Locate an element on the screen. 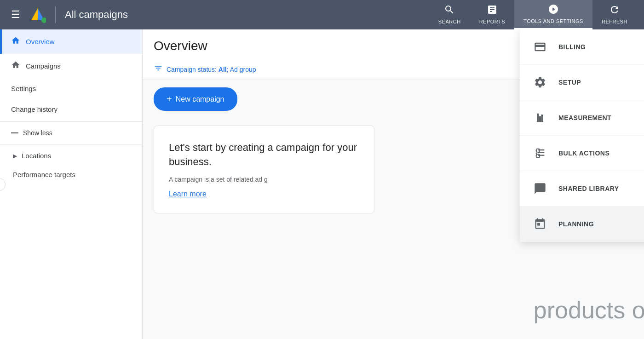 This screenshot has width=644, height=339. bulk-actions-label: BULK ACTIONS is located at coordinates (601, 153).